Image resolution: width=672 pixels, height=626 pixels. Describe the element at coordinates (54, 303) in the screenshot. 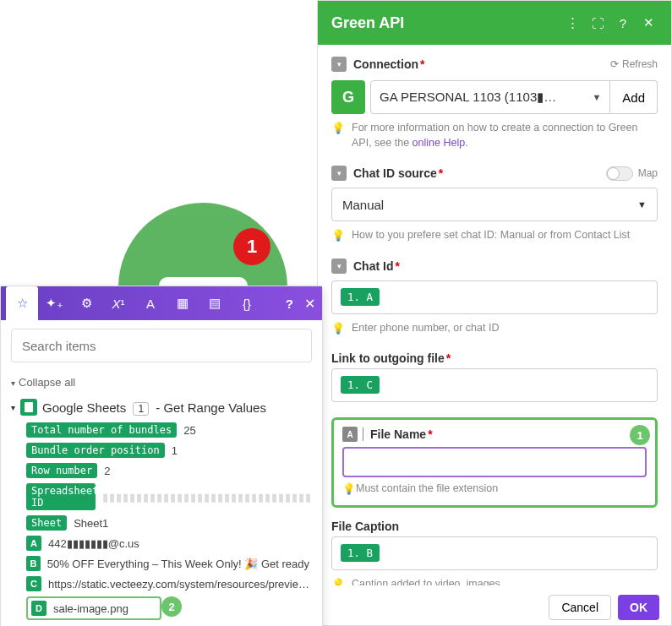

I see `tab-magic: ✦₊` at that location.